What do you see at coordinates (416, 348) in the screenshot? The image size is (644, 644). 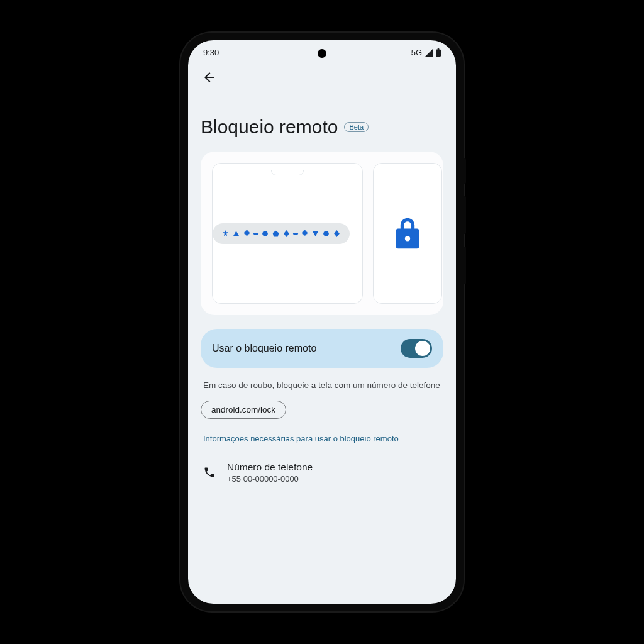 I see `toggle-switch` at bounding box center [416, 348].